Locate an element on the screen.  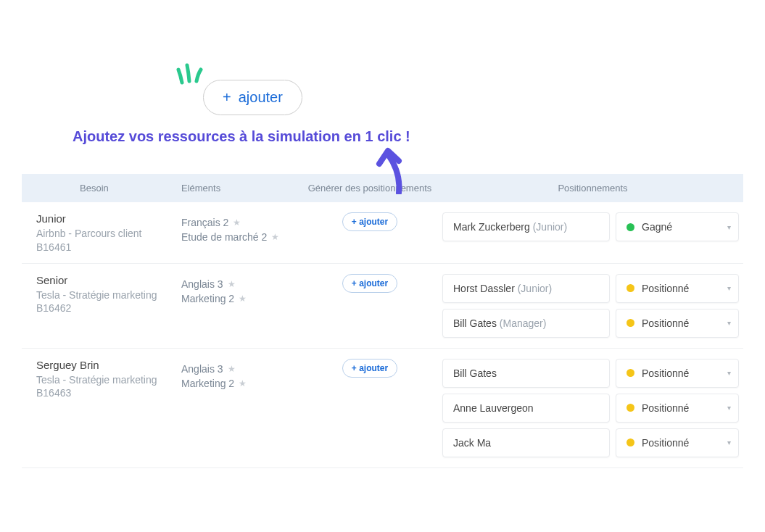
besoin-title: Senior is located at coordinates (105, 280).